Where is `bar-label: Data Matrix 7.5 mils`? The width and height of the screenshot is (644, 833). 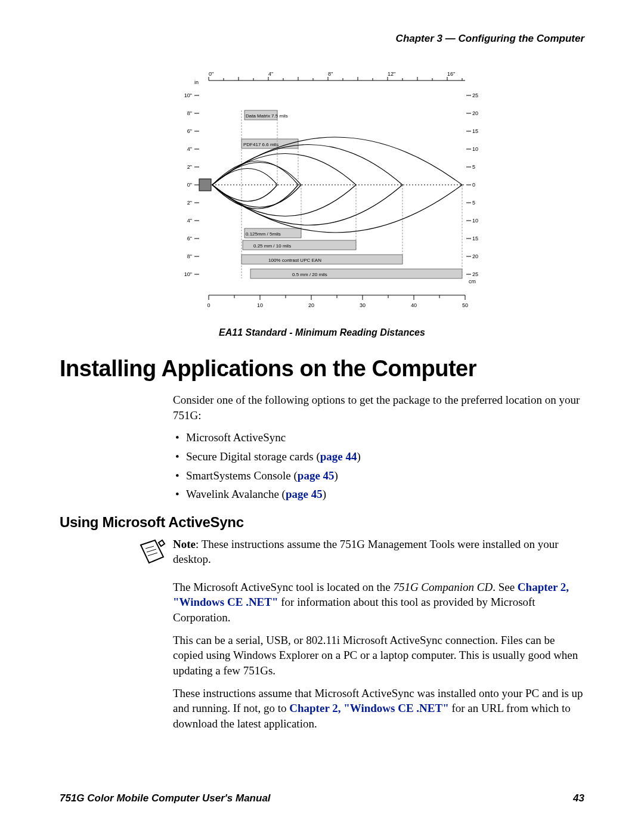
bar-label: Data Matrix 7.5 mils is located at coordinates (267, 116).